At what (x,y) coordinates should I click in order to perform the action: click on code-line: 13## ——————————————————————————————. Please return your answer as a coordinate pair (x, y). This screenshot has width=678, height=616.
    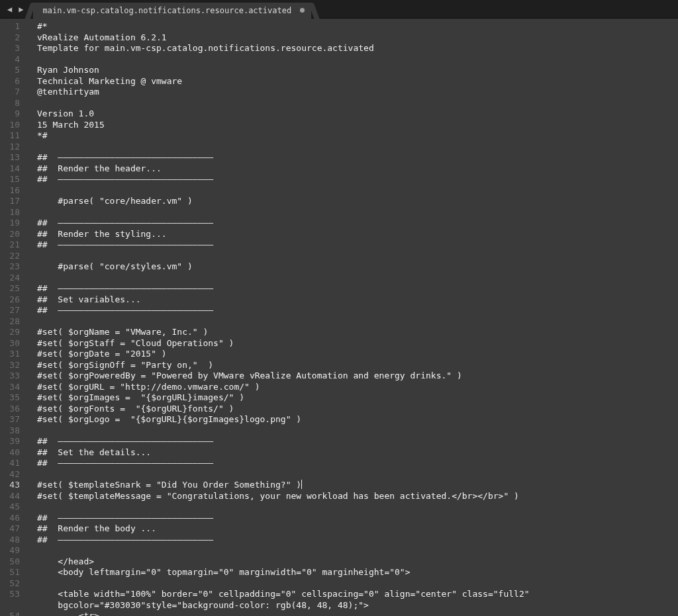
    Looking at the image, I should click on (339, 157).